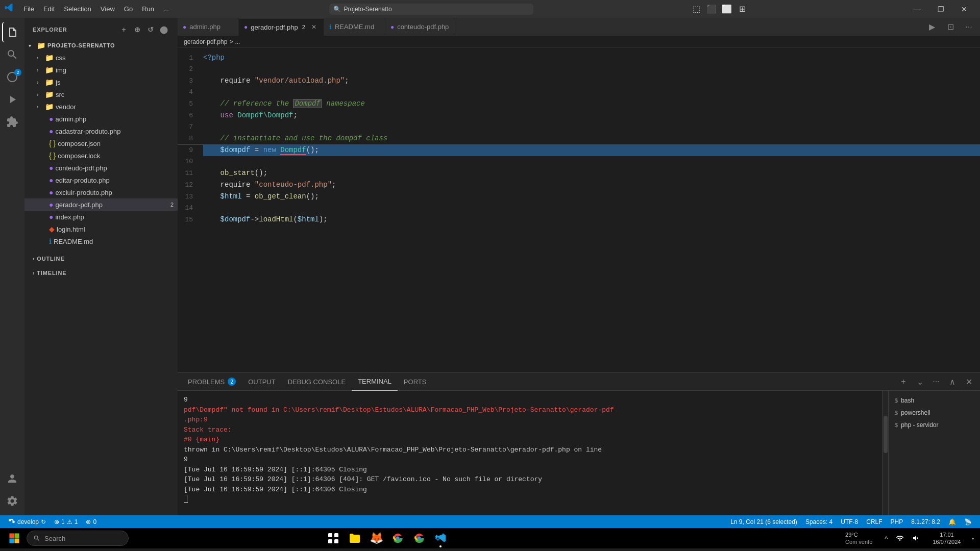 This screenshot has height=551, width=980. I want to click on file-cadastrar-produto: › ● cadastrar-produto.php, so click(101, 131).